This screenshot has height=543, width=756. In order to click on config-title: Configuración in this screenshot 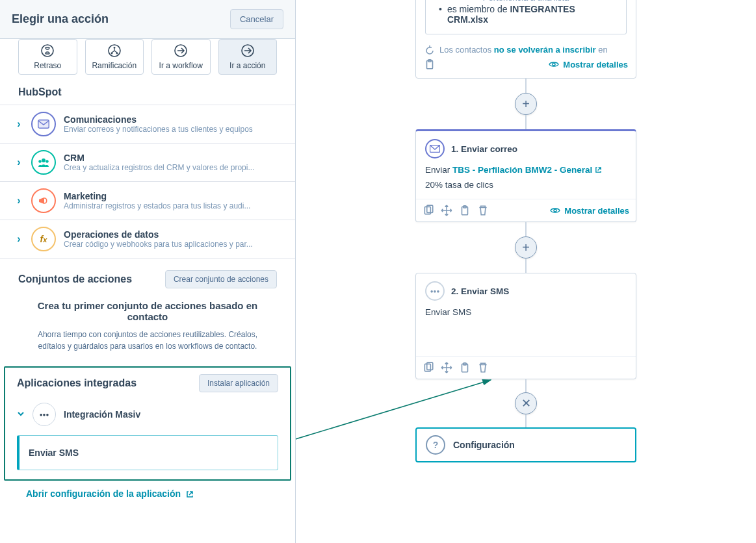, I will do `click(484, 445)`.